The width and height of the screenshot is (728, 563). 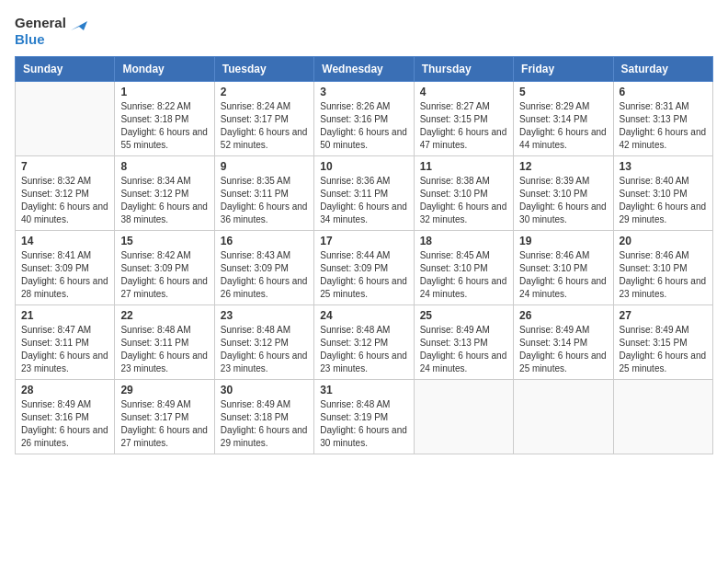 What do you see at coordinates (364, 269) in the screenshot?
I see `calendar-cell: 17Sunrise: 8:44 AMSunset: 3:09 PMDayligh…` at bounding box center [364, 269].